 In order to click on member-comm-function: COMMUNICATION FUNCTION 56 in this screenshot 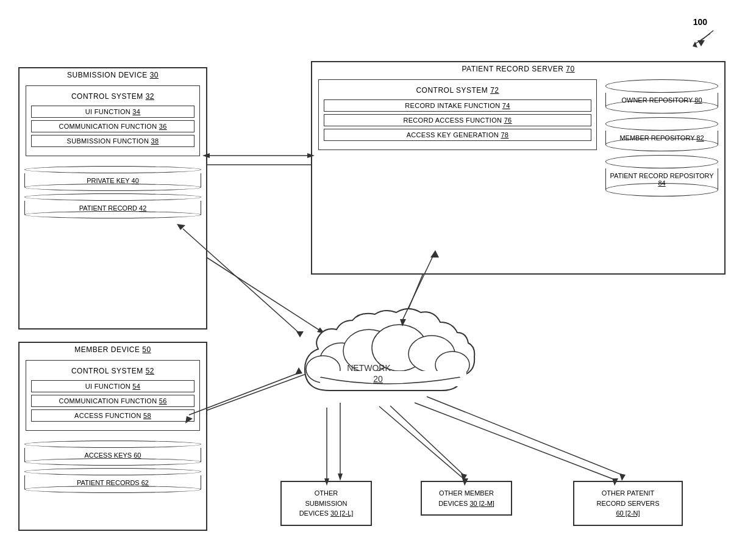, I will do `click(113, 401)`.